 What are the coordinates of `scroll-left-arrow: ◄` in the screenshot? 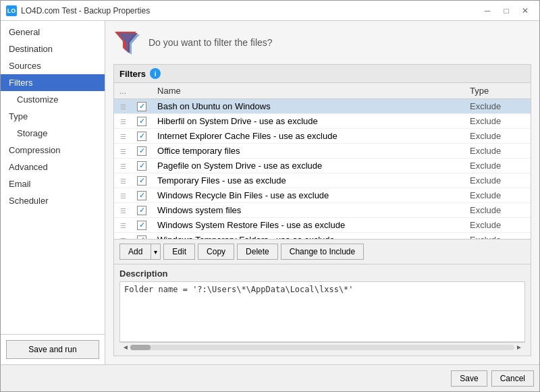 It's located at (126, 347).